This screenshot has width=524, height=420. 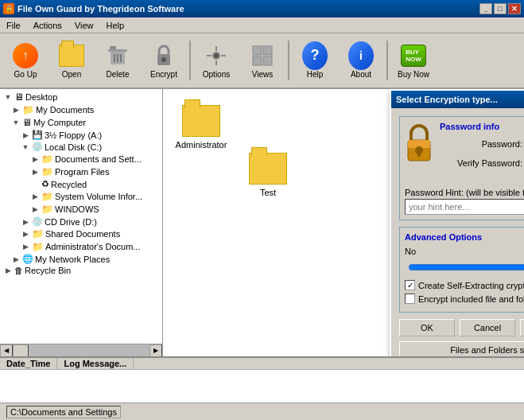 What do you see at coordinates (410, 299) in the screenshot?
I see `encrypt-names-checkbox` at bounding box center [410, 299].